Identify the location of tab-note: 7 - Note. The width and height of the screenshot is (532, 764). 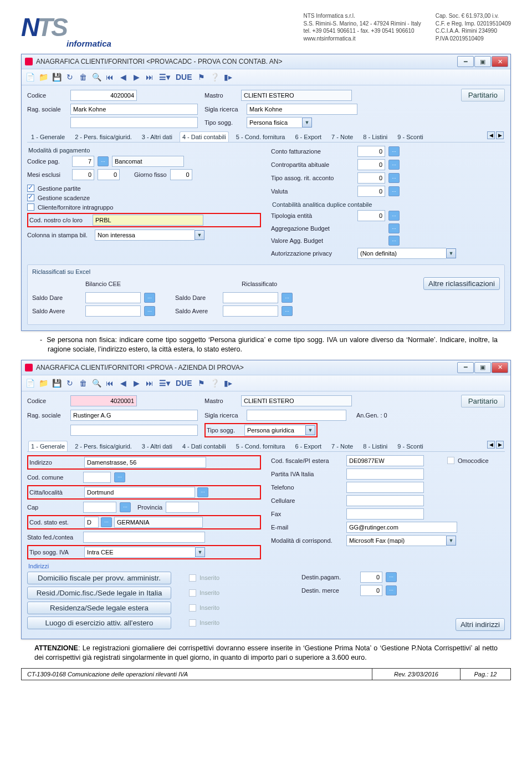
(342, 446).